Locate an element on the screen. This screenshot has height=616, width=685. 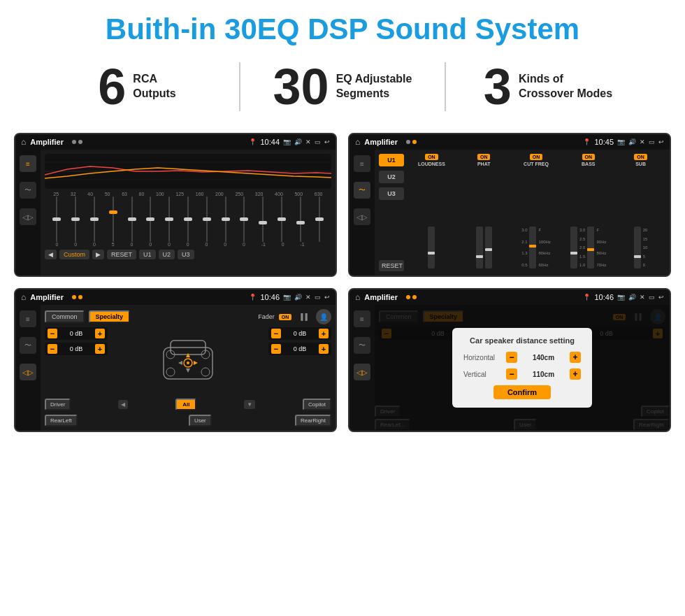
cutfreq-slider: 3.02.11.30.5 F100Hz80kHz60Hz is located at coordinates (536, 220).